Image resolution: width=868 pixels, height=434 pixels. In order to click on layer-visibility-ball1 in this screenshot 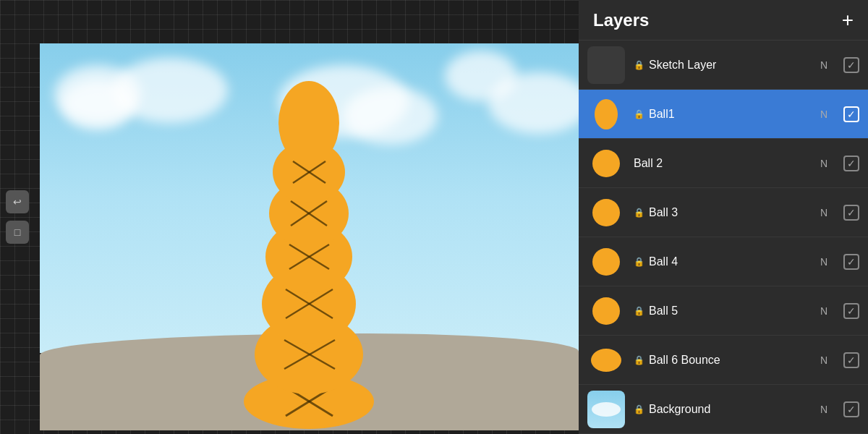, I will do `click(851, 114)`.